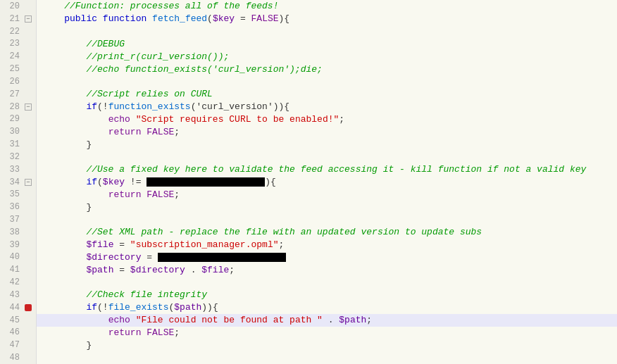  What do you see at coordinates (18, 295) in the screenshot?
I see `gutter-row: 43` at bounding box center [18, 295].